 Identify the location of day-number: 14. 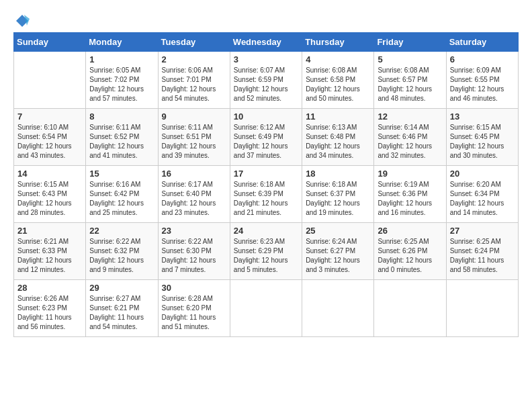
(50, 173).